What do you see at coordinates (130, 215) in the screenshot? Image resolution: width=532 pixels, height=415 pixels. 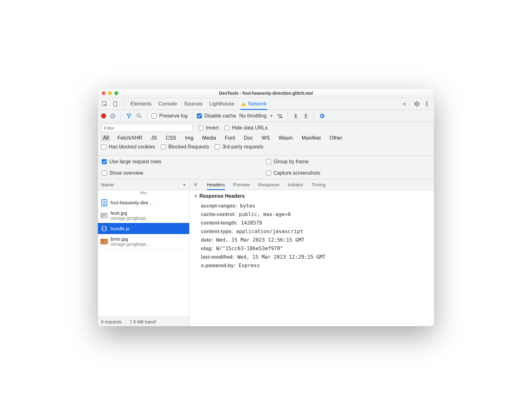 I see `request-text: fesh.jpgstorage.googleapi…` at bounding box center [130, 215].